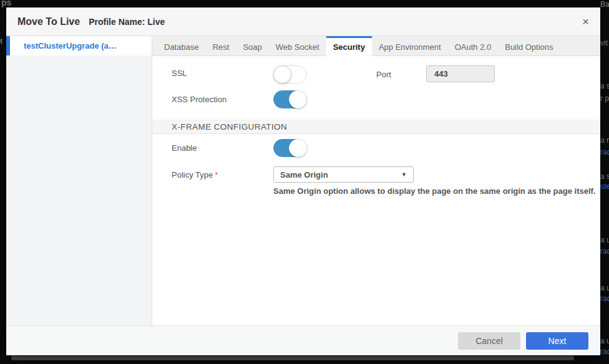 The width and height of the screenshot is (609, 364). Describe the element at coordinates (252, 46) in the screenshot. I see `tab-soap: Soap` at that location.